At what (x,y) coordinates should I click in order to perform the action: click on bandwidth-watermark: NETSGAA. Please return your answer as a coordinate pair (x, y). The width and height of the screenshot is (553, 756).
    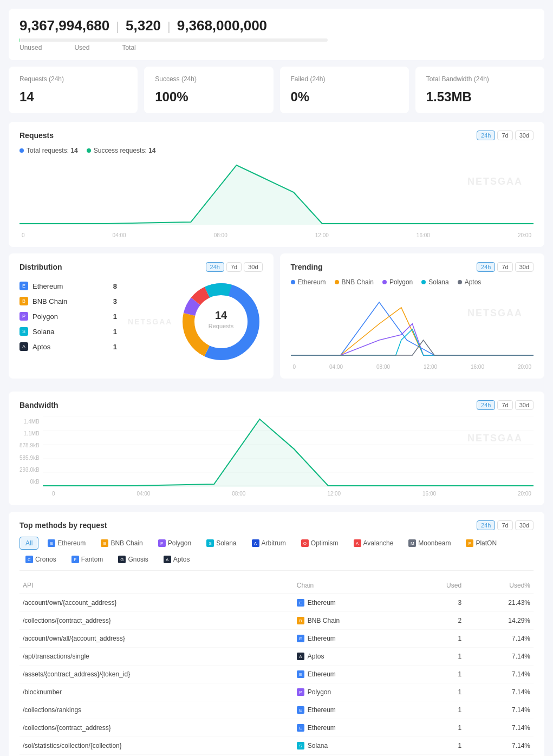
    Looking at the image, I should click on (495, 439).